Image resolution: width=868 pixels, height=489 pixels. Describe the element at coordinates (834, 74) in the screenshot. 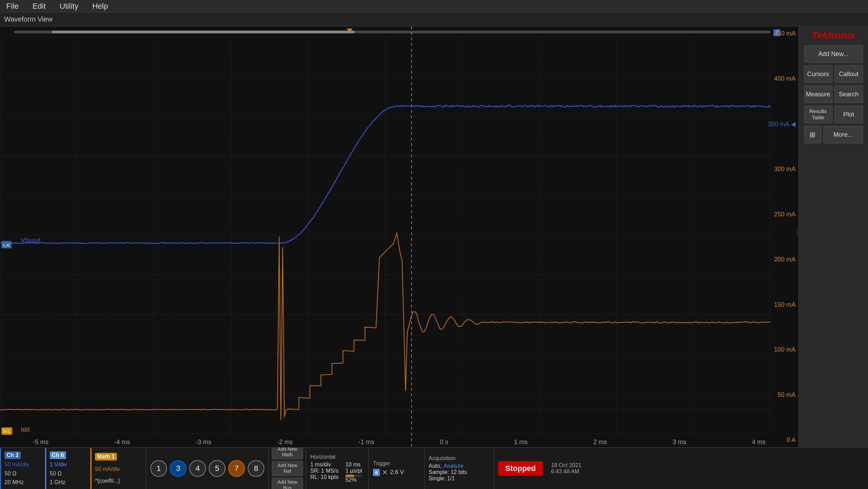

I see `cursors-callout-row: Cursors Callout` at that location.